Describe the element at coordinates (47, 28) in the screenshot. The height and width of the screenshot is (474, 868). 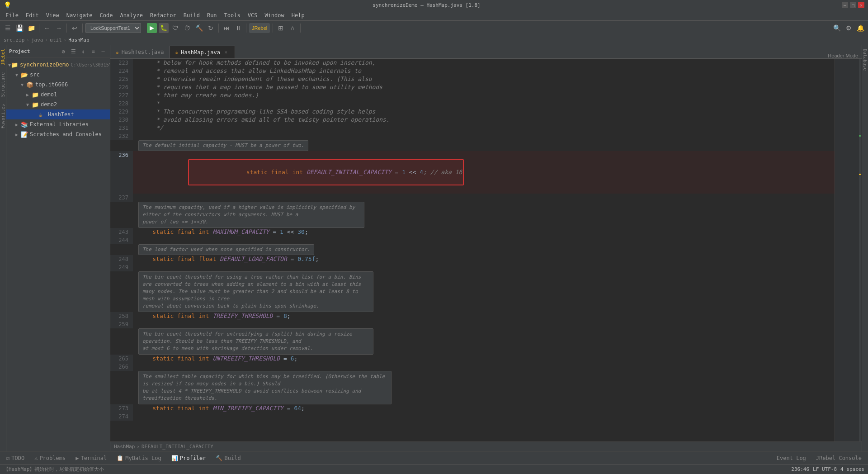
I see `toolbar-back-btn: ←` at that location.